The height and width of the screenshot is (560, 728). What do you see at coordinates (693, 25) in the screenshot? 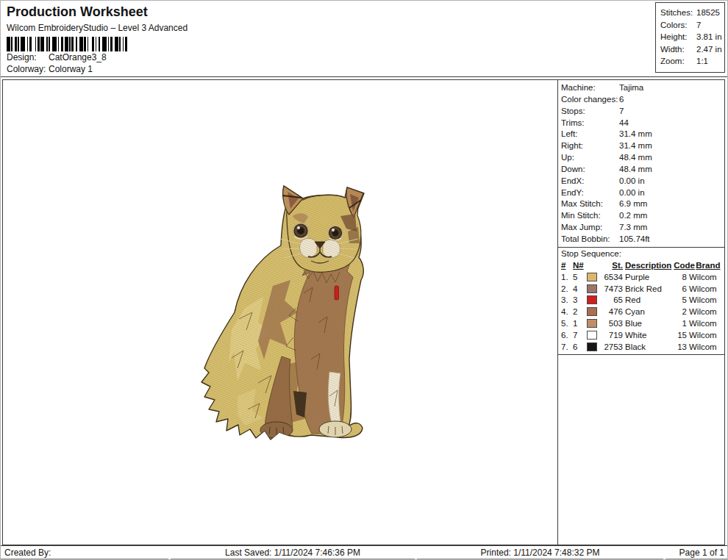
I see `summary-row: Colors:7` at bounding box center [693, 25].